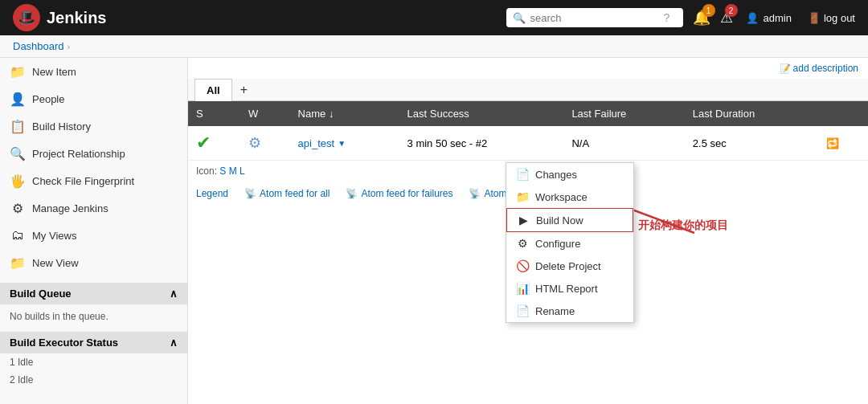 The width and height of the screenshot is (868, 404). I want to click on rss-row-icon: 🔁, so click(833, 143).